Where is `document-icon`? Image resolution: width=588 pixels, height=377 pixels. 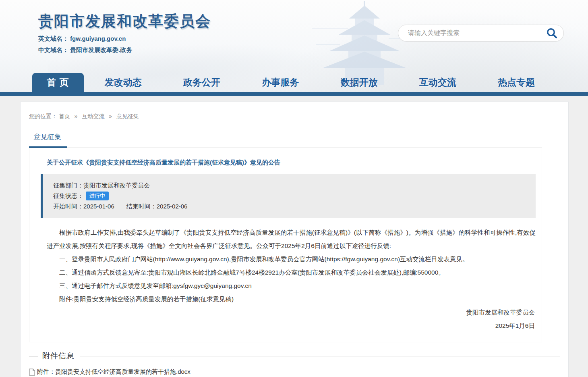 document-icon is located at coordinates (32, 372).